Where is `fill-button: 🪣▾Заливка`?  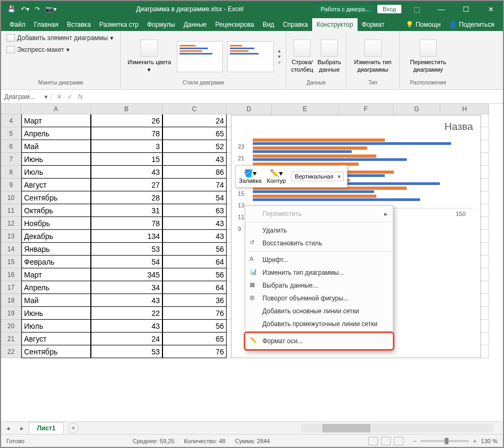
fill-button: 🪣▾Заливка is located at coordinates (250, 176).